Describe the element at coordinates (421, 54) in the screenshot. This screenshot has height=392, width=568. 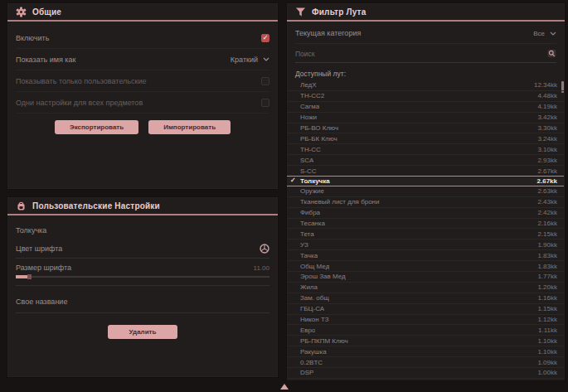
I see `search-input` at that location.